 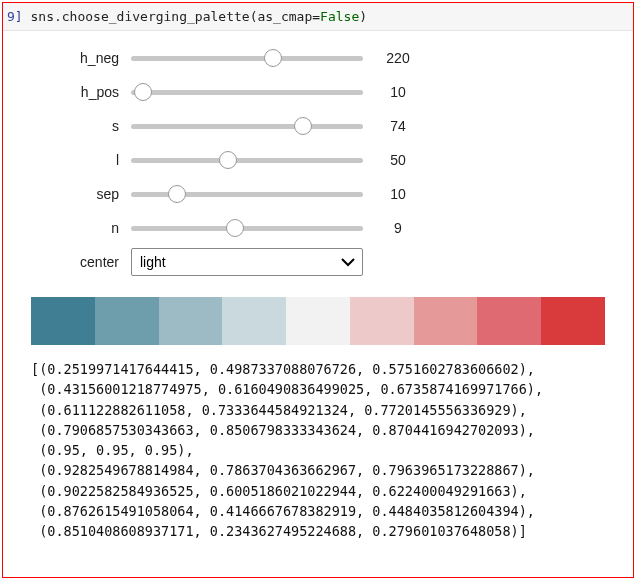 I want to click on slider-sep, so click(x=247, y=194).